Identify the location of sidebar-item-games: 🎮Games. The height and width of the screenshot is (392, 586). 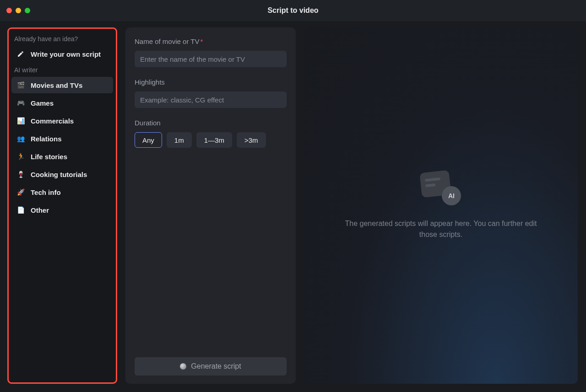
(62, 103).